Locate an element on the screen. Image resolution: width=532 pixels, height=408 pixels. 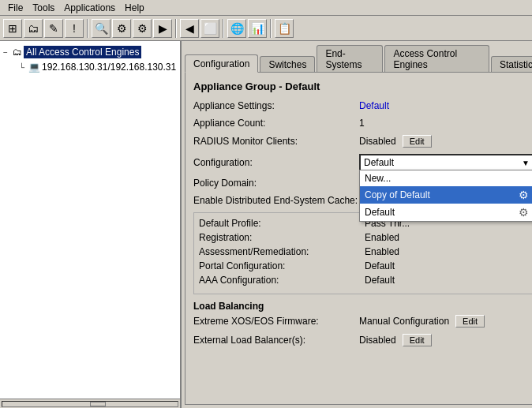
tab-configuration: Configuration is located at coordinates (221, 63).